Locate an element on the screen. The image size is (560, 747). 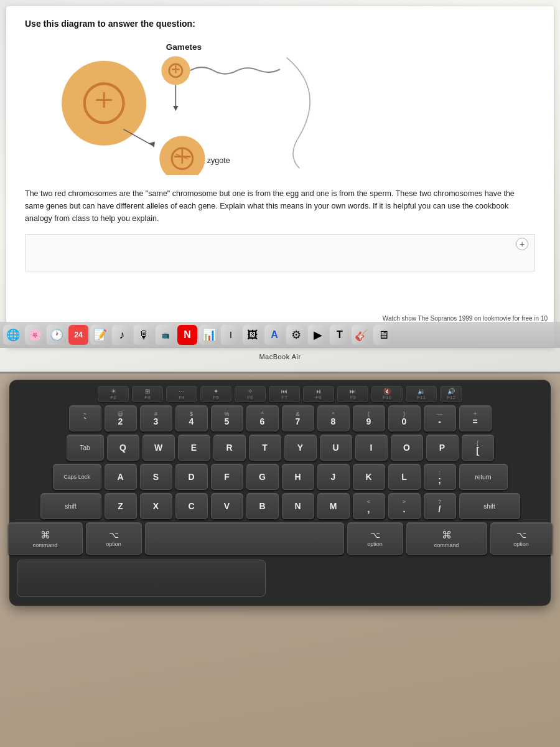
key-i: I is located at coordinates (371, 448).